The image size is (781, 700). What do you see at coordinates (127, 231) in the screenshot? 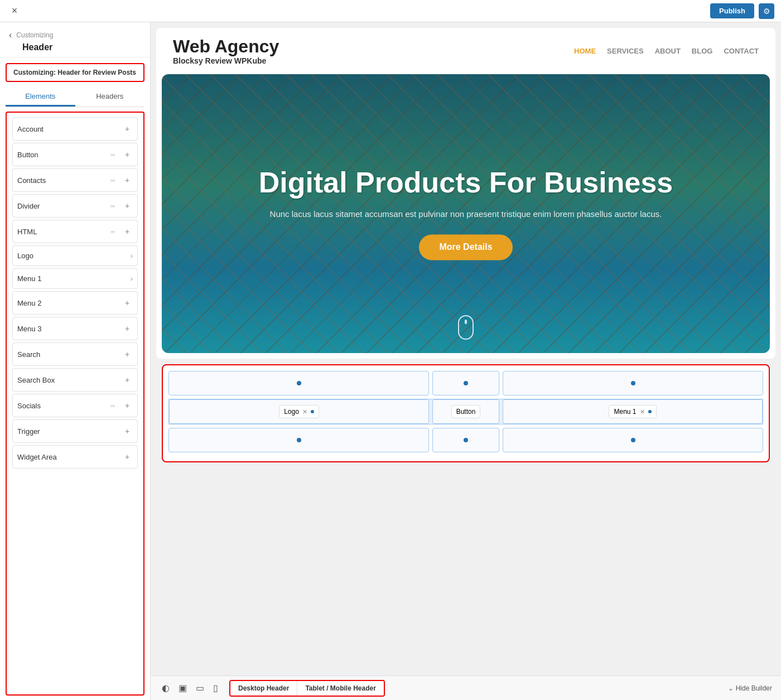
I see `add-html-button: +` at bounding box center [127, 231].